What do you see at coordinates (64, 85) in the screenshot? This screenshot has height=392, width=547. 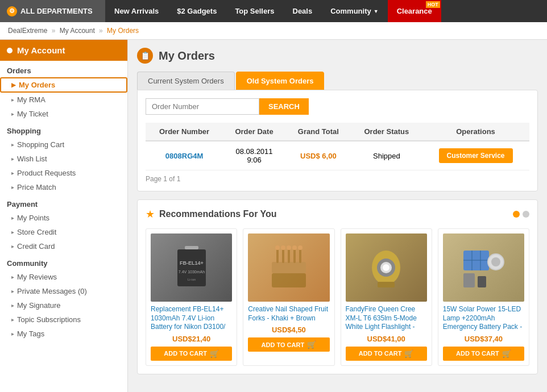 I see `sidebar-item-my-orders: ▶ My Orders` at bounding box center [64, 85].